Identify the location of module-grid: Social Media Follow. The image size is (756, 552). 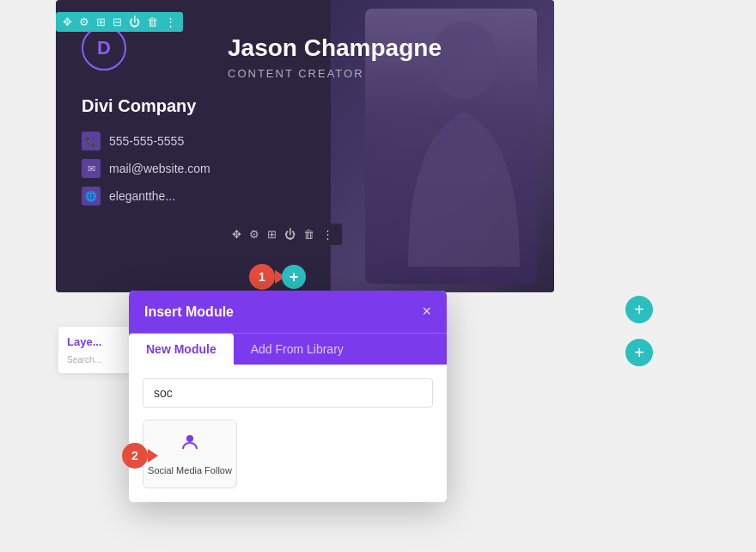
(288, 454).